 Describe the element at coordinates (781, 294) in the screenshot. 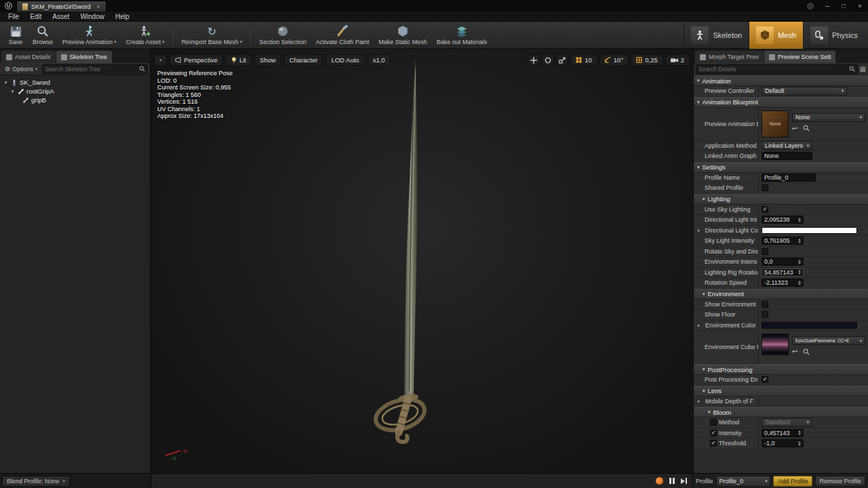

I see `section-environment: ▾ Environment` at that location.